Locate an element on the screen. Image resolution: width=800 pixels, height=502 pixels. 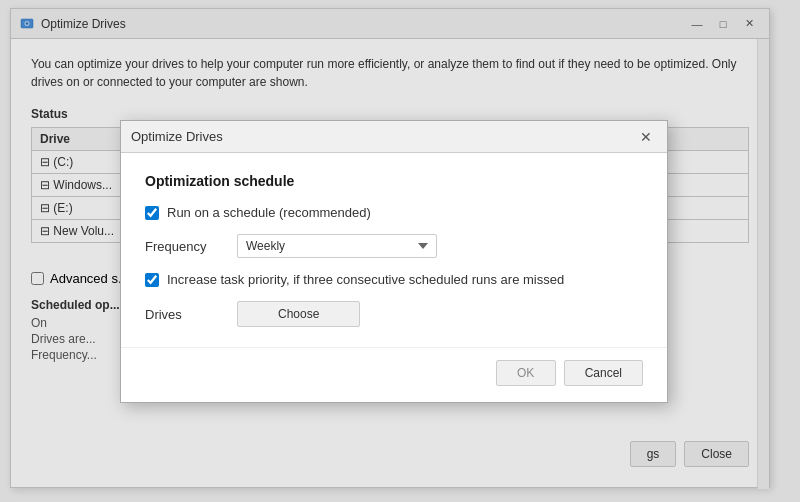
ok-button: OK is located at coordinates (526, 373).